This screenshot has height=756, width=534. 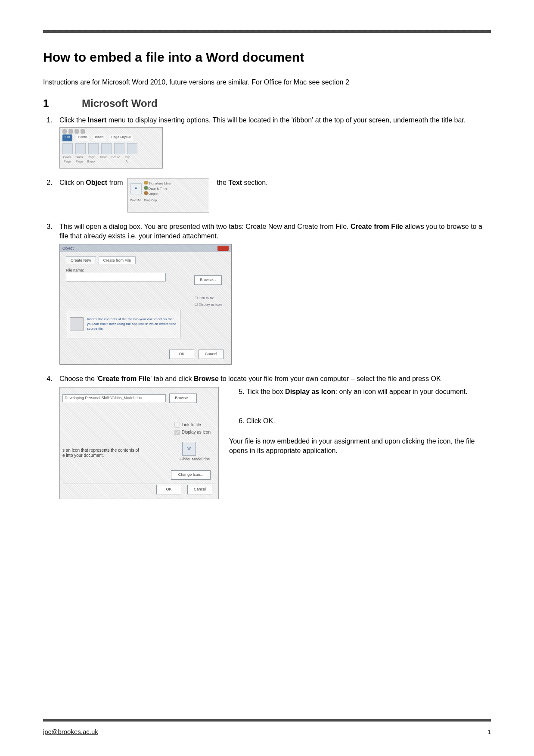 What do you see at coordinates (267, 82) in the screenshot?
I see `intro-paragraph: Instructions are for Microsoft Word 2010…` at bounding box center [267, 82].